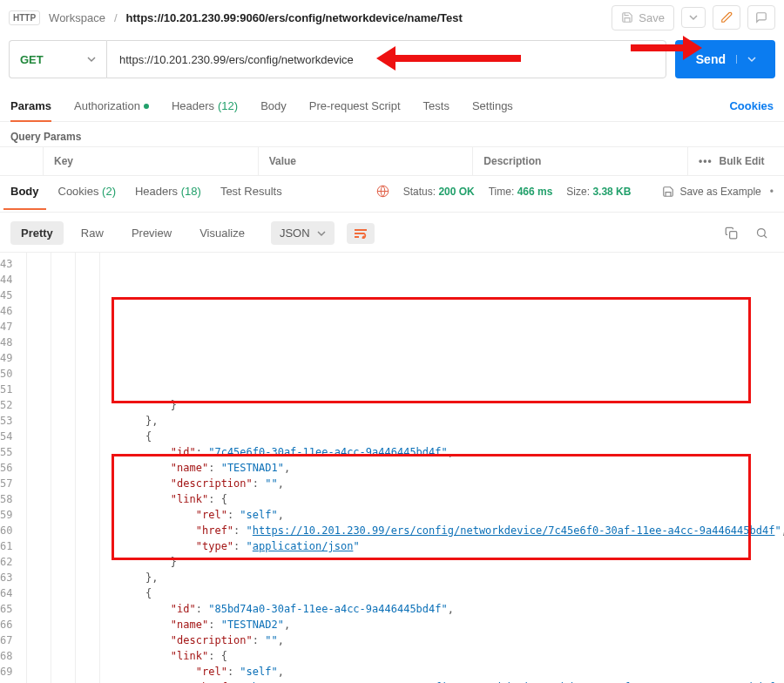  What do you see at coordinates (456, 192) in the screenshot?
I see `status-value: 200 OK` at bounding box center [456, 192].